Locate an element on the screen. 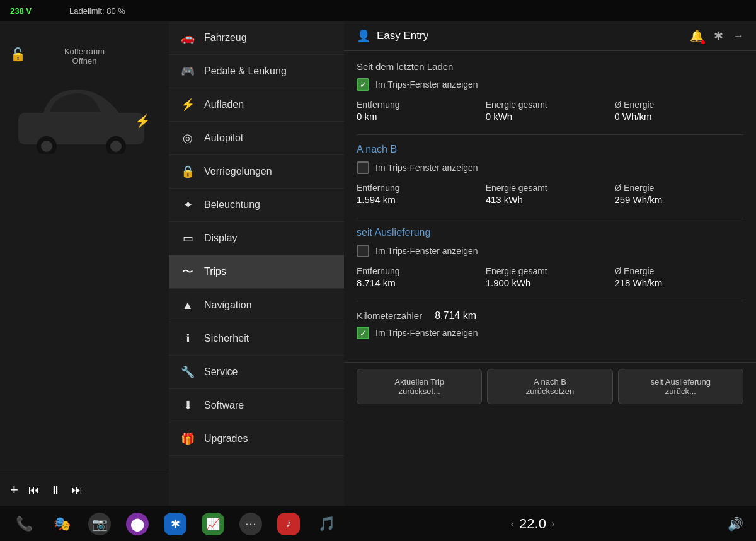 This screenshot has width=756, height=541. apps-icon: ⬤ is located at coordinates (137, 524).